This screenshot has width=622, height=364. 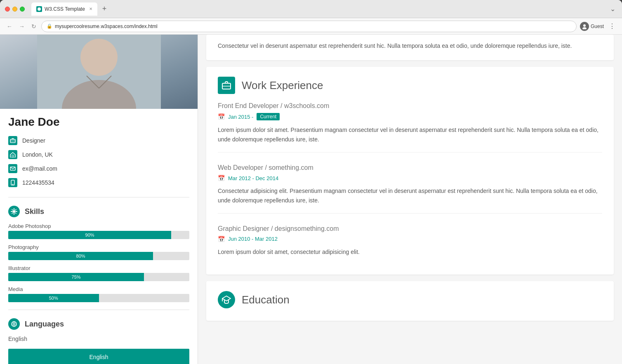 What do you see at coordinates (35, 212) in the screenshot?
I see `skills-title: Skills` at bounding box center [35, 212].